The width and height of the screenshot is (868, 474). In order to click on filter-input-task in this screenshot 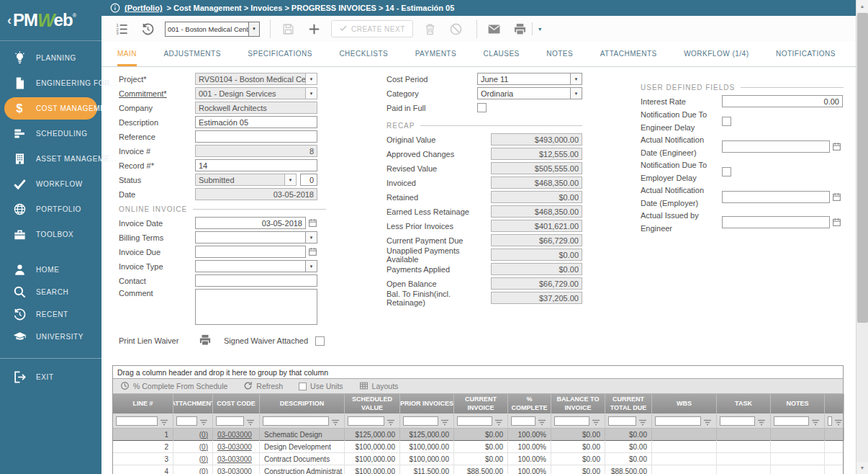, I will do `click(737, 421)`.